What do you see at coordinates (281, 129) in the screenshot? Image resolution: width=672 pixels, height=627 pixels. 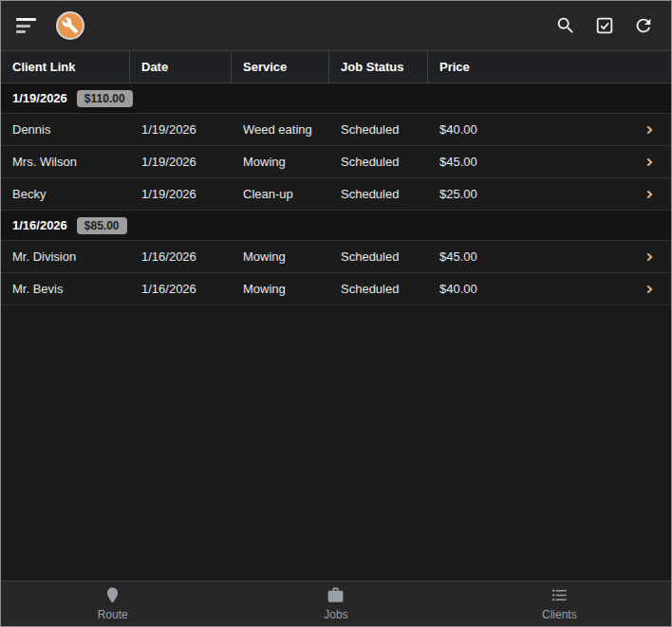 I see `cell-service: Weed eating` at bounding box center [281, 129].